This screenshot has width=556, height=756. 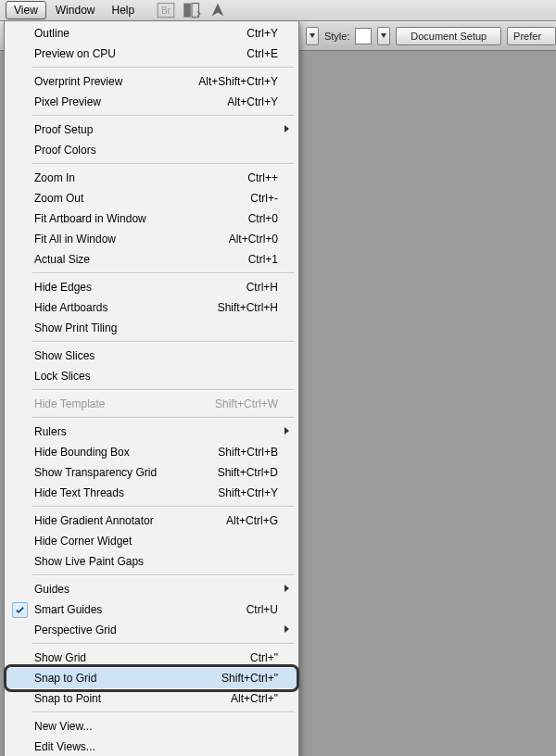 What do you see at coordinates (141, 219) in the screenshot?
I see `menu-fit-artboard-label: Fit Artboard in Window` at bounding box center [141, 219].